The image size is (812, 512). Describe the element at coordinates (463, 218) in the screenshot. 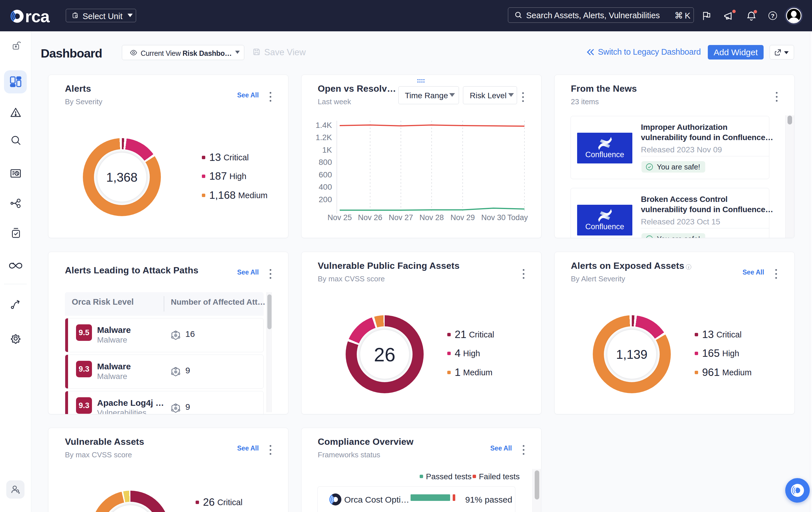

I see `svg-text: Nov 29` at that location.